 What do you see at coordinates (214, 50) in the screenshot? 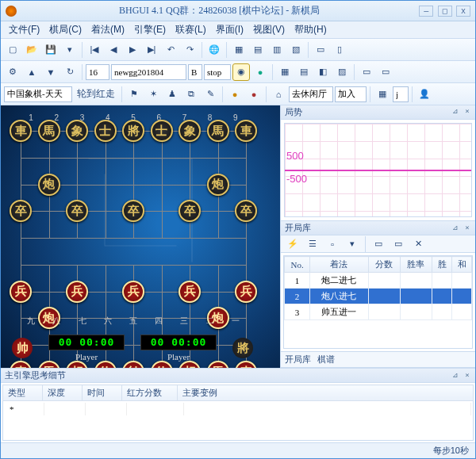
I see `globe-icon: 🌐` at bounding box center [214, 50].